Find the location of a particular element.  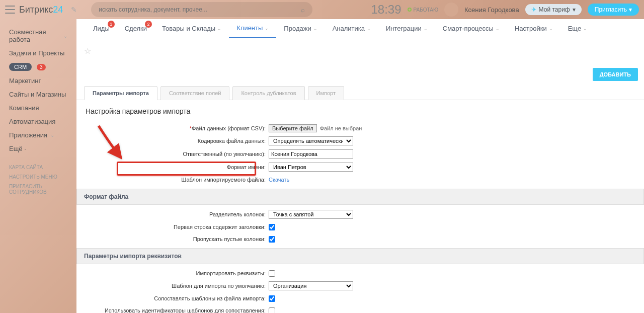

section-requisites: Параметры импорта реквизитов is located at coordinates (360, 256).